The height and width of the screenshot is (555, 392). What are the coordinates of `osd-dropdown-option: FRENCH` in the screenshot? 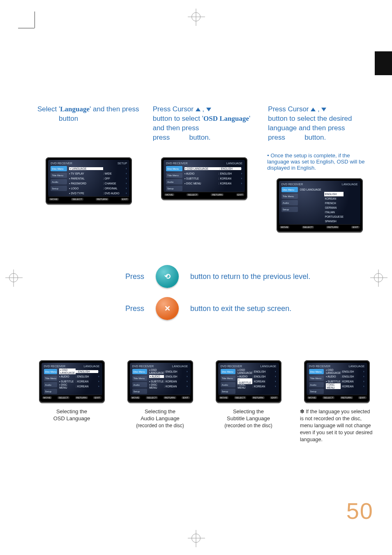 It's located at (334, 203).